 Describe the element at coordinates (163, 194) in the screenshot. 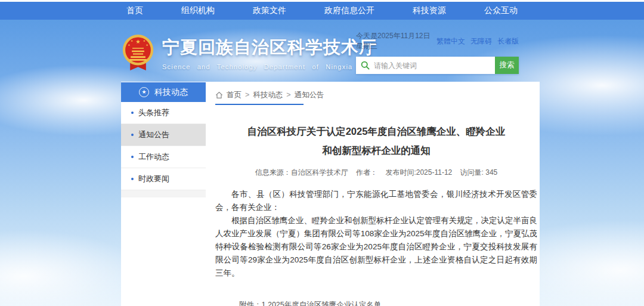

I see `sidebar-footer-strip` at that location.